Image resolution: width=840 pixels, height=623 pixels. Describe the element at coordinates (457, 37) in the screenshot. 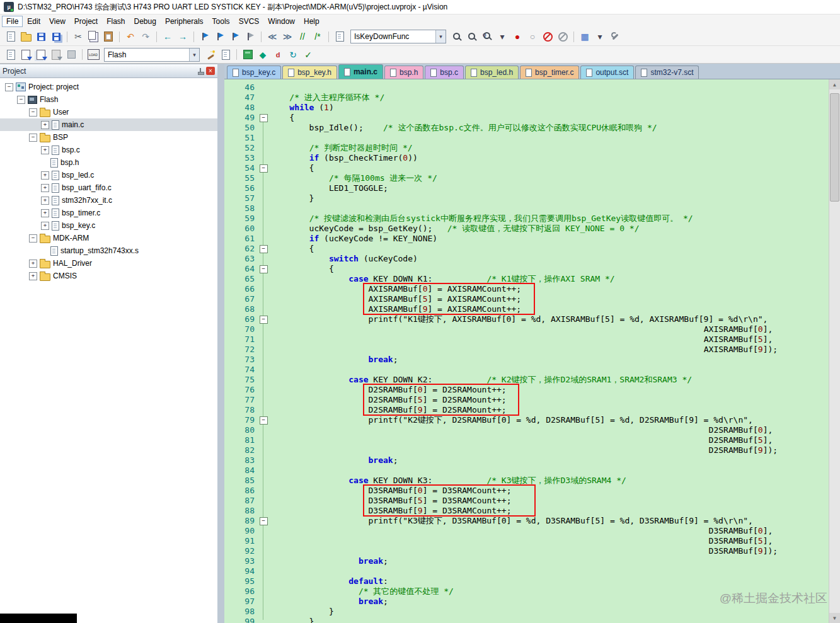

I see `find-in-files-icon` at that location.